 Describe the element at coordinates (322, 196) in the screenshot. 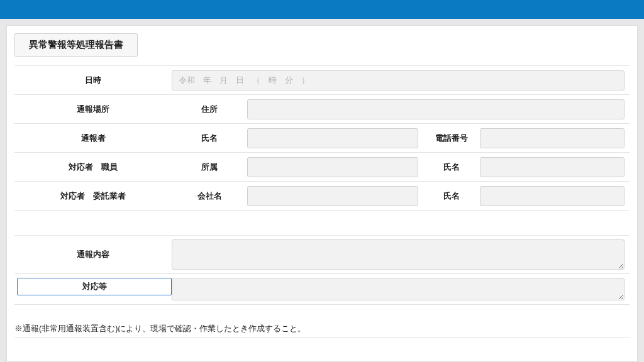

I see `row-responder-contractor: 対応者 委託業者 会社名 氏名` at that location.